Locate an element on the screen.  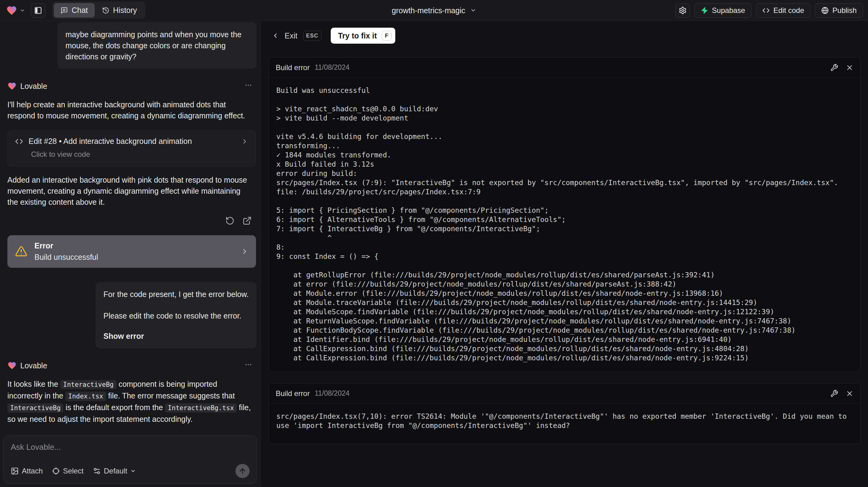
globe-icon is located at coordinates (825, 10).